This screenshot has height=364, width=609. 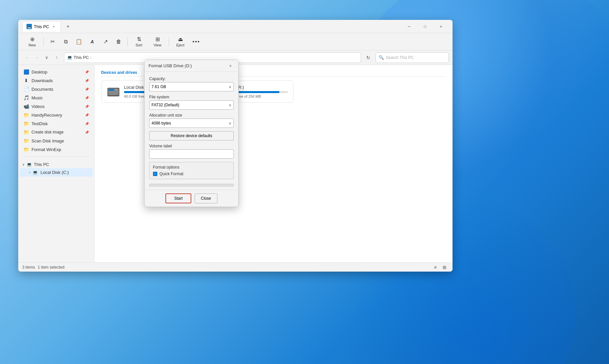 I want to click on format-dialog: Format USB Drive (D:) × Capacity: 7.61 G…, so click(x=192, y=133).